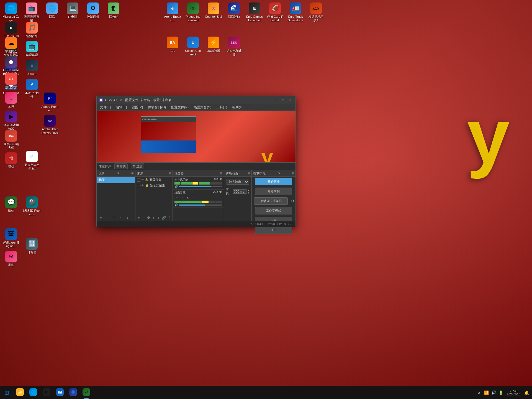 The image size is (532, 399). Describe the element at coordinates (188, 198) in the screenshot. I see `obs-mixer-desktop-settings-icon: ⚙` at that location.